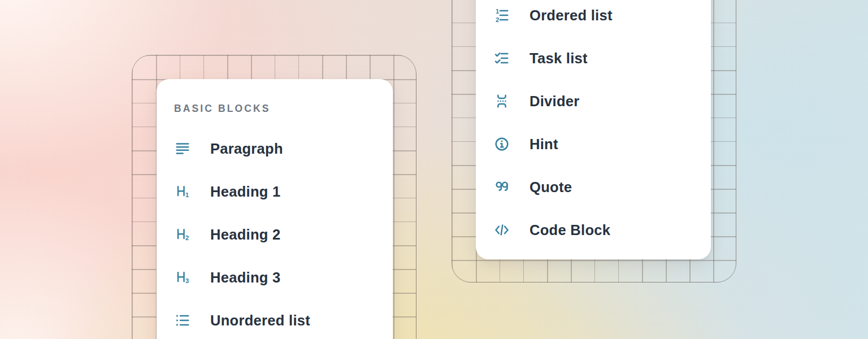  I want to click on heading-3-icon: 3, so click(183, 277).